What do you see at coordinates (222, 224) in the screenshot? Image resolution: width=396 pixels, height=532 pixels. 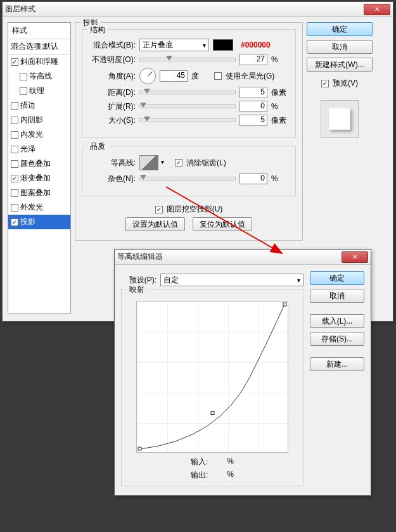 I see `reset-default-button: 复位为默认值` at bounding box center [222, 224].